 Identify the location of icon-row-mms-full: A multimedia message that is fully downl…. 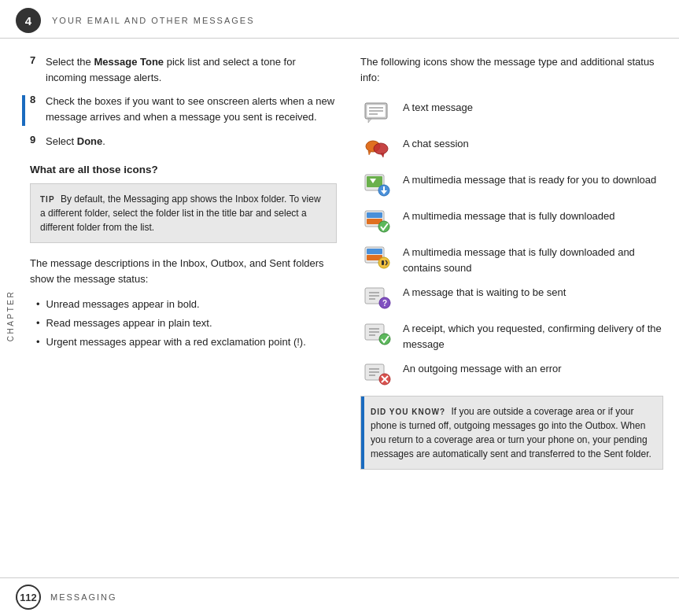
(511, 221).